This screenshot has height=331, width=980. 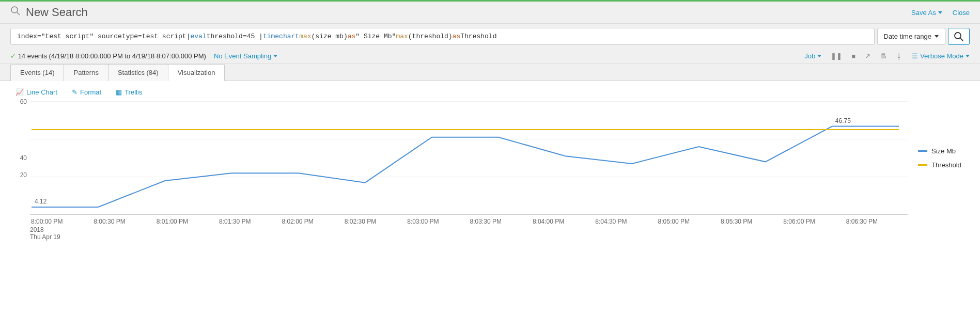 I want to click on x-tick: 8:02:00 PM, so click(x=312, y=222).